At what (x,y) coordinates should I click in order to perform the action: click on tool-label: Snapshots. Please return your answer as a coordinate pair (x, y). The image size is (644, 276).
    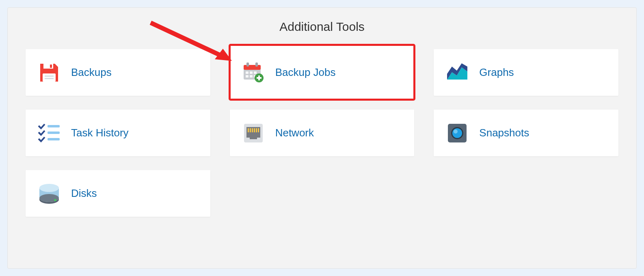
    Looking at the image, I should click on (504, 133).